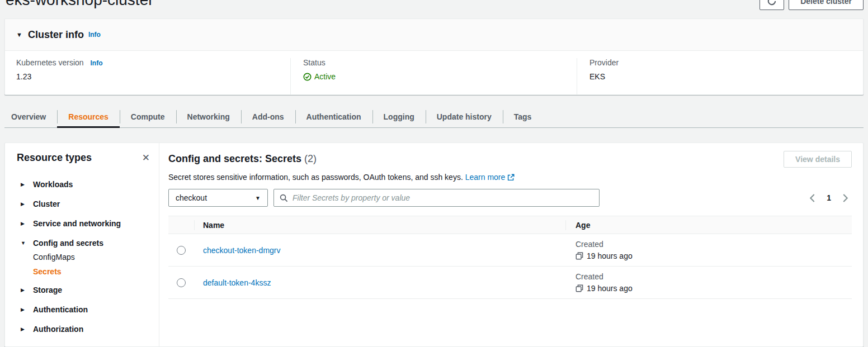  Describe the element at coordinates (726, 77) in the screenshot. I see `provider-value: EKS` at that location.